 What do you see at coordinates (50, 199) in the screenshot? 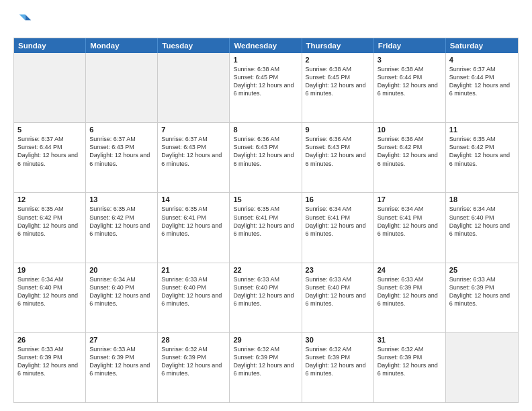
I see `day-number: 12` at bounding box center [50, 199].